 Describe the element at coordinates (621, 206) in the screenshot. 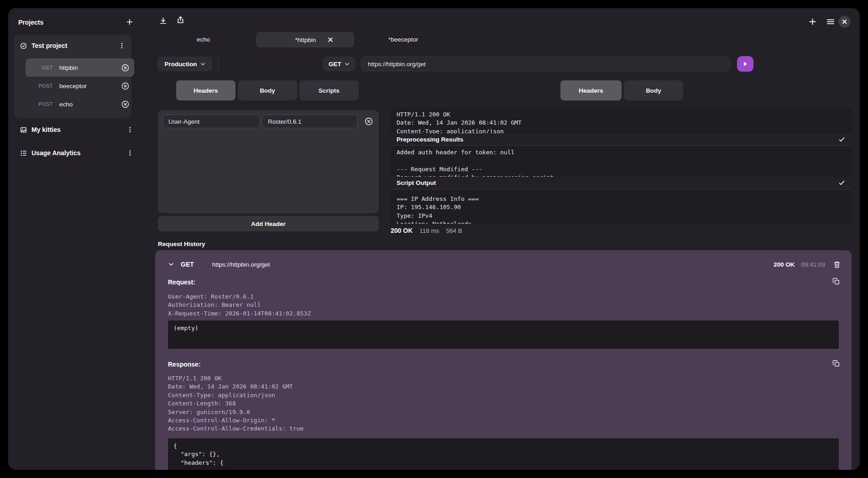

I see `script-output-box: === IP Address Info === IP: 195.146.105.…` at that location.